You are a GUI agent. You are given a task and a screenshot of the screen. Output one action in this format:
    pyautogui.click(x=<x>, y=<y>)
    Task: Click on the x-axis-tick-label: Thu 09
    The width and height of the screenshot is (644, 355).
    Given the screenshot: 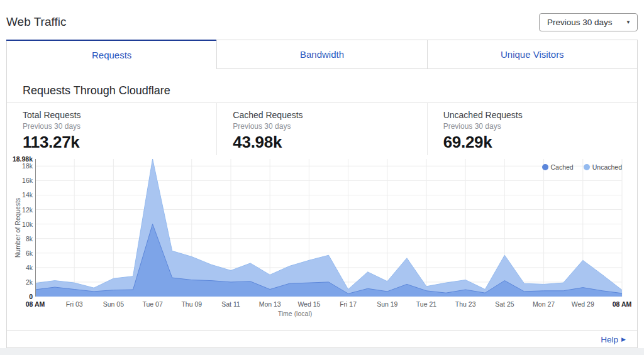 What is the action you would take?
    pyautogui.click(x=192, y=304)
    